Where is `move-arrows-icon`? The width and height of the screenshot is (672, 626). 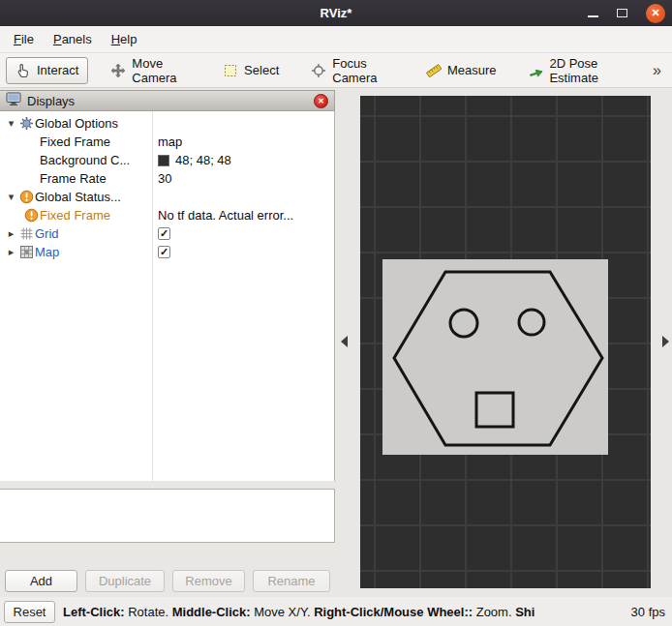
move-arrows-icon is located at coordinates (118, 71).